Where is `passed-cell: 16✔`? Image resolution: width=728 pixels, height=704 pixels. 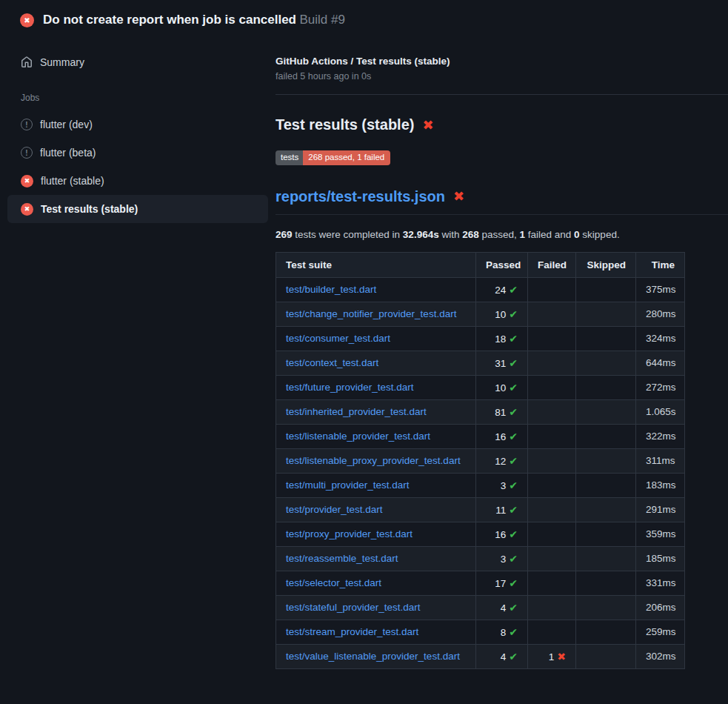
passed-cell: 16✔ is located at coordinates (502, 534).